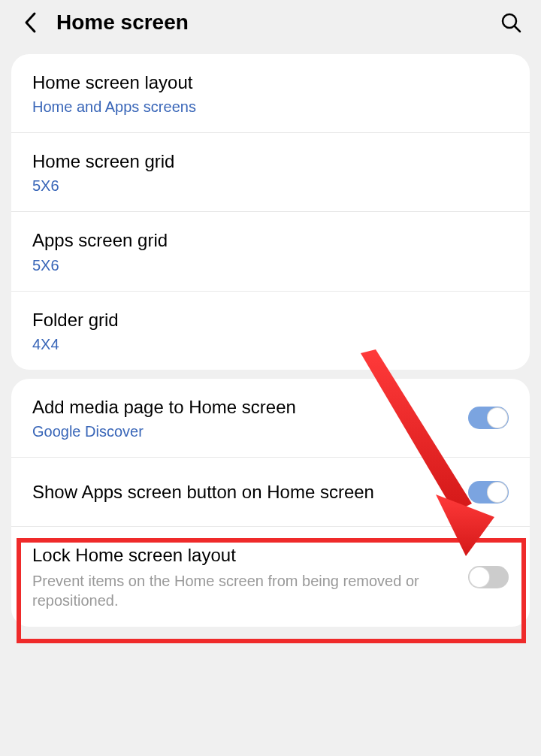 The image size is (541, 756). Describe the element at coordinates (243, 407) in the screenshot. I see `item-title: Add media page to Home screen` at that location.